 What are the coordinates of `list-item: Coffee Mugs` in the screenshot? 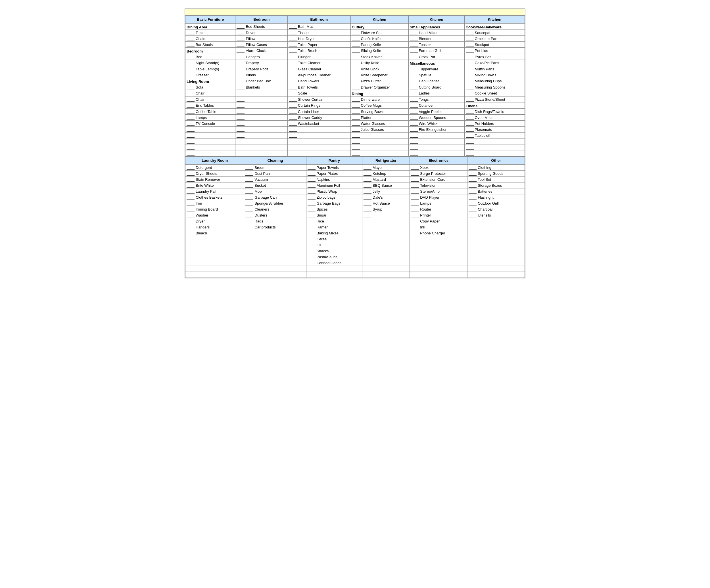 It's located at (380, 105).